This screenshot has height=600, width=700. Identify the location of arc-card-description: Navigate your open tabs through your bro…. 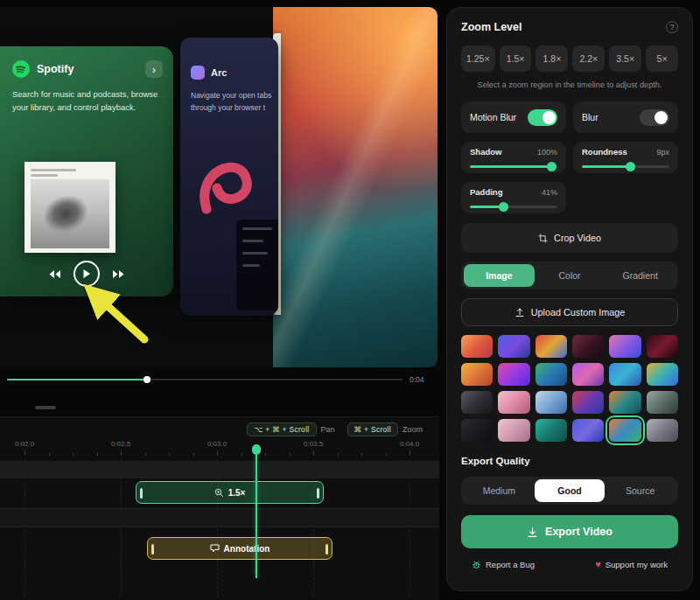
(234, 101).